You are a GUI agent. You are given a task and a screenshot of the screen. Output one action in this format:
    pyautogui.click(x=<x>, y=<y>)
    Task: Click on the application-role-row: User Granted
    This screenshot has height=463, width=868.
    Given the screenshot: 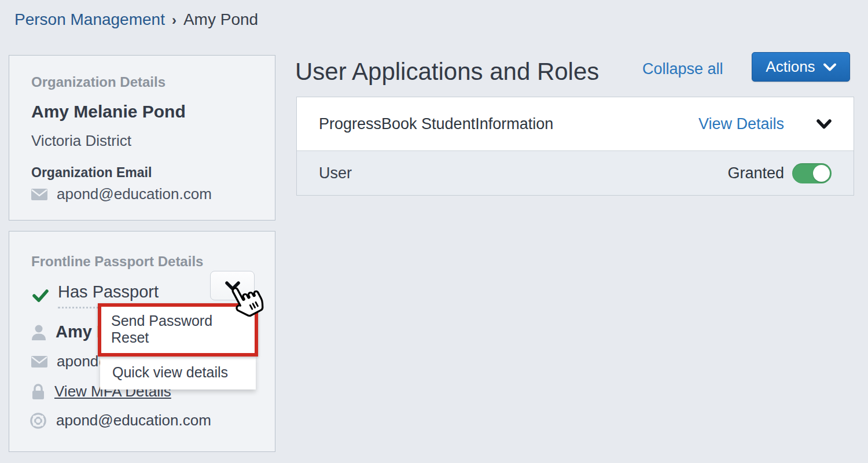 What is the action you would take?
    pyautogui.click(x=575, y=172)
    